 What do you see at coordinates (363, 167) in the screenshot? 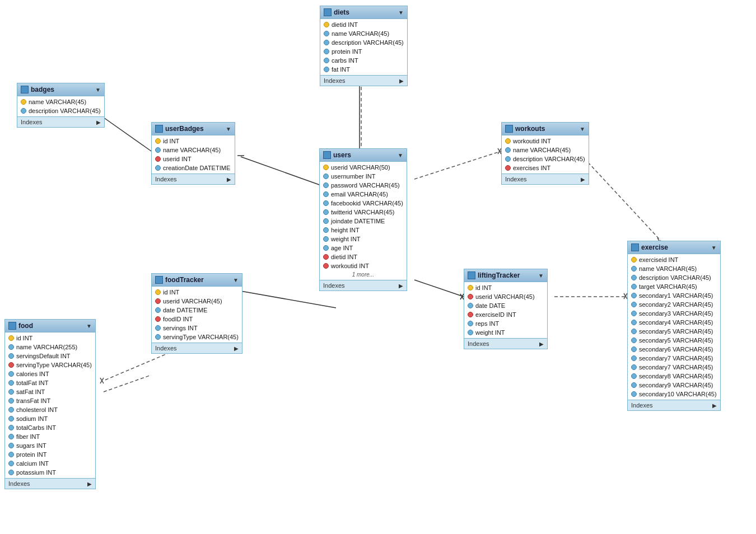
I see `table-field: userid VARCHAR(50)` at bounding box center [363, 167].